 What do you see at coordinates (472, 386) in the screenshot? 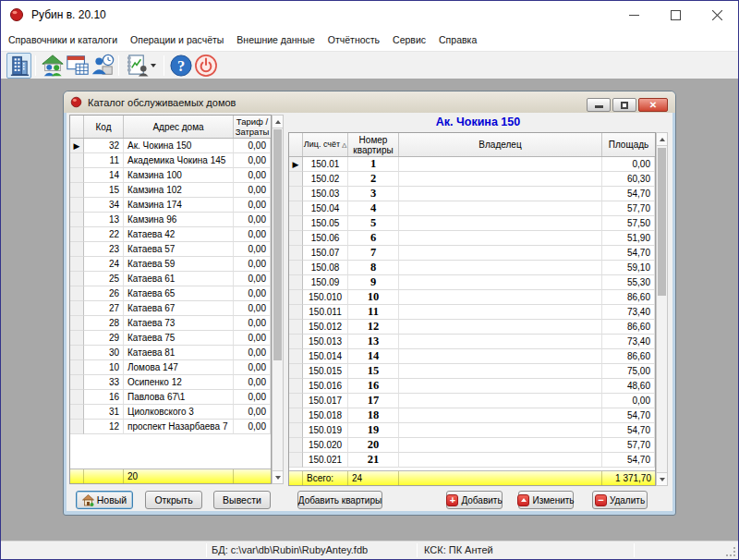
I see `apartment-row: 150.016 16 48,60` at bounding box center [472, 386].